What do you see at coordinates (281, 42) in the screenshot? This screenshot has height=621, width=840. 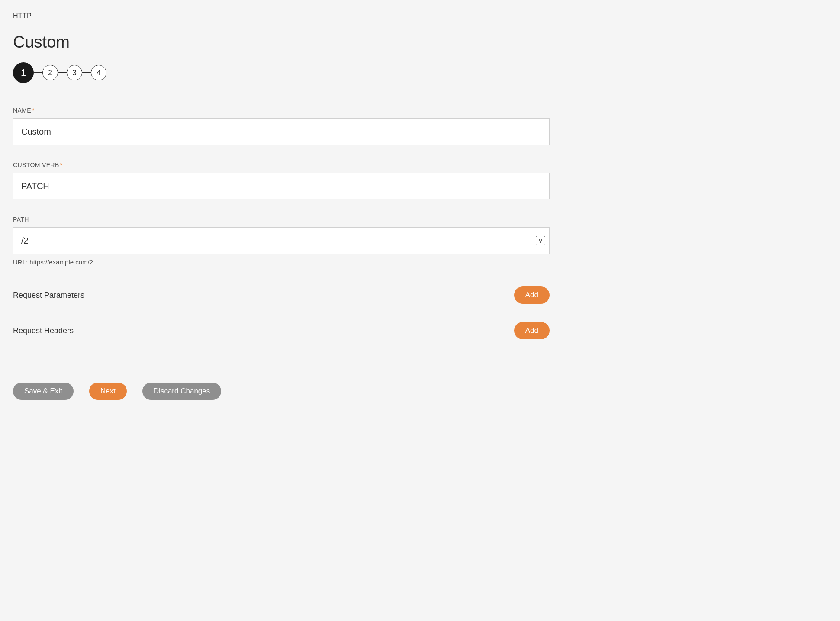 I see `page-title: Custom` at bounding box center [281, 42].